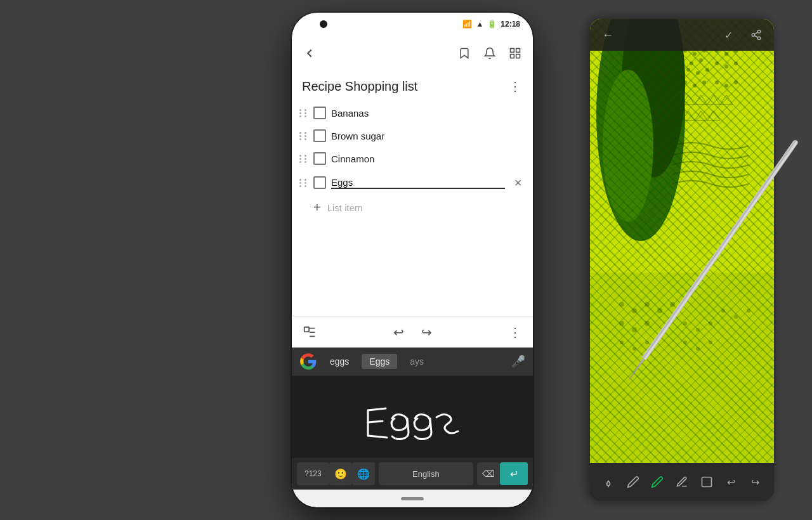 The height and width of the screenshot is (520, 812). I want to click on battery-icon: 🔋, so click(492, 24).